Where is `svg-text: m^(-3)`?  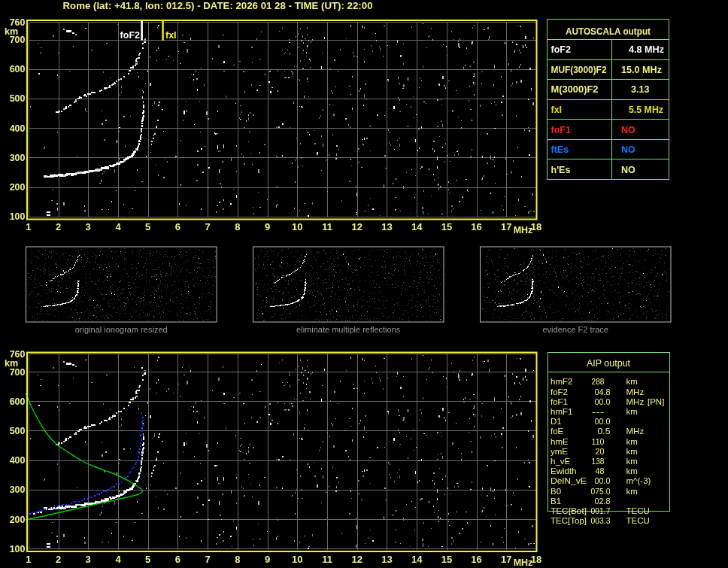
svg-text: m^(-3) is located at coordinates (639, 481).